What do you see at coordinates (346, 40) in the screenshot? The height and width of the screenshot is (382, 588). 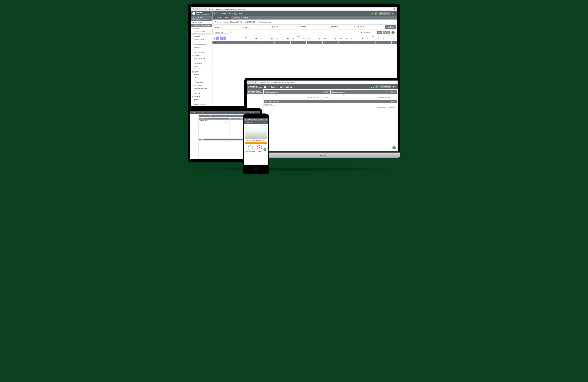 I see `calendar-day: 30V` at bounding box center [346, 40].